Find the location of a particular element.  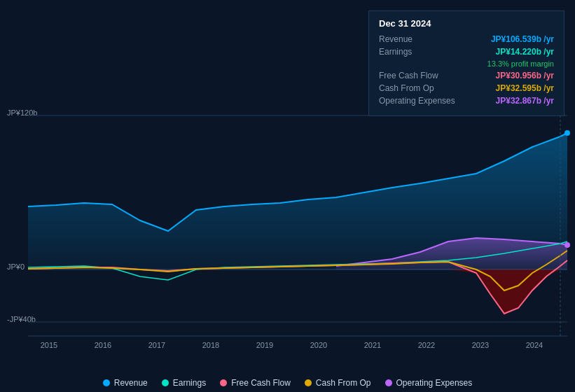

x-label-2015: 2015 is located at coordinates (49, 345).